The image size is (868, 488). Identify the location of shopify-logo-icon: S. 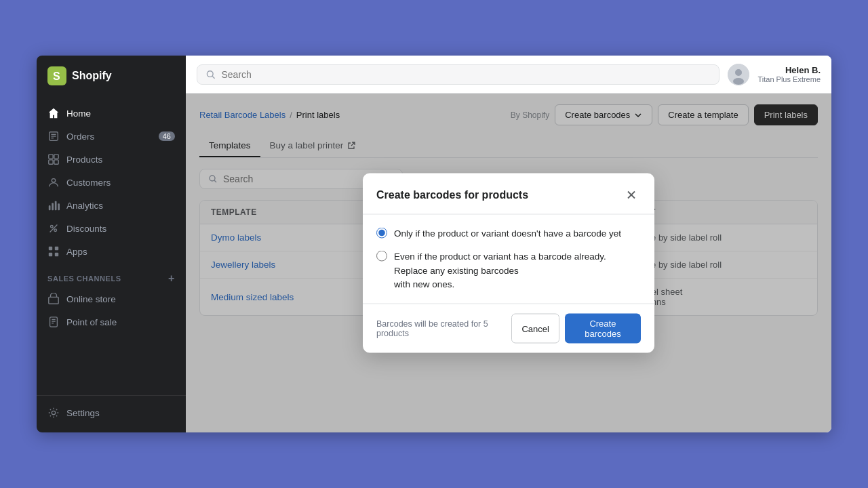
(57, 76).